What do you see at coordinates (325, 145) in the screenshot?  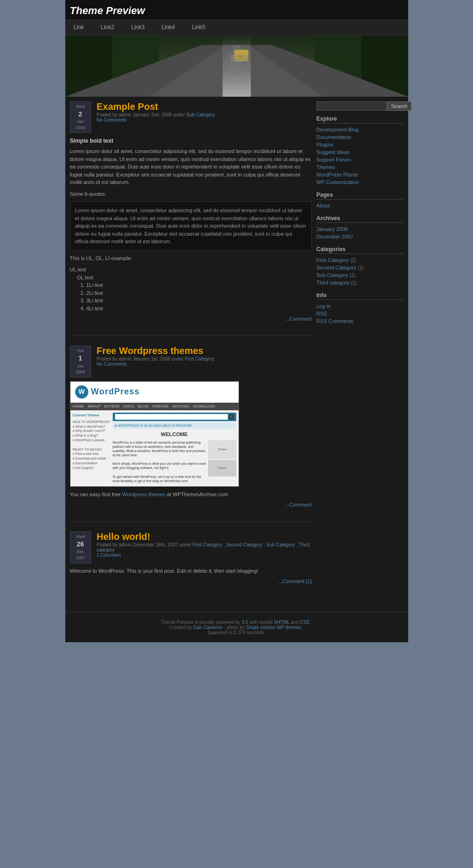 I see `sidebar-link-plugins: Plugins` at bounding box center [325, 145].